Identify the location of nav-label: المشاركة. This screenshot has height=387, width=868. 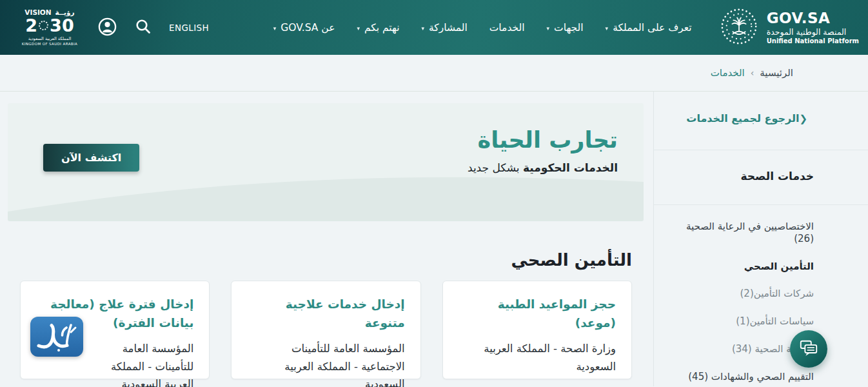
(448, 28).